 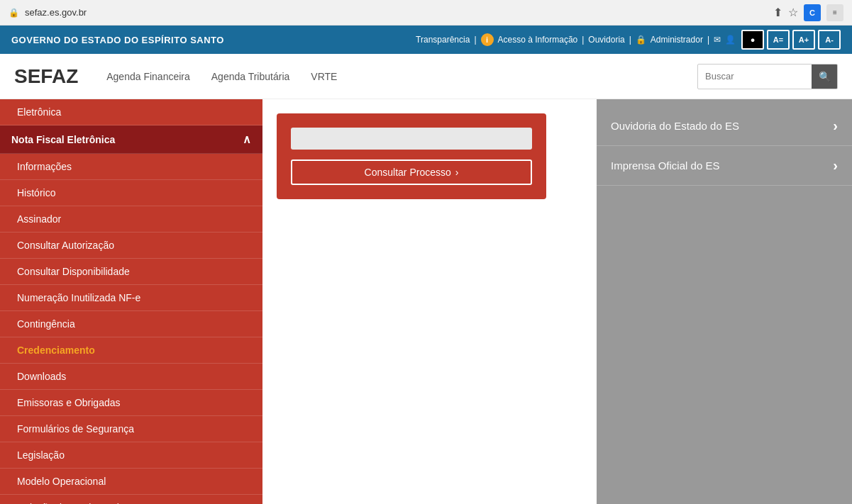 What do you see at coordinates (443, 40) in the screenshot?
I see `transparencia-link: Transparência` at bounding box center [443, 40].